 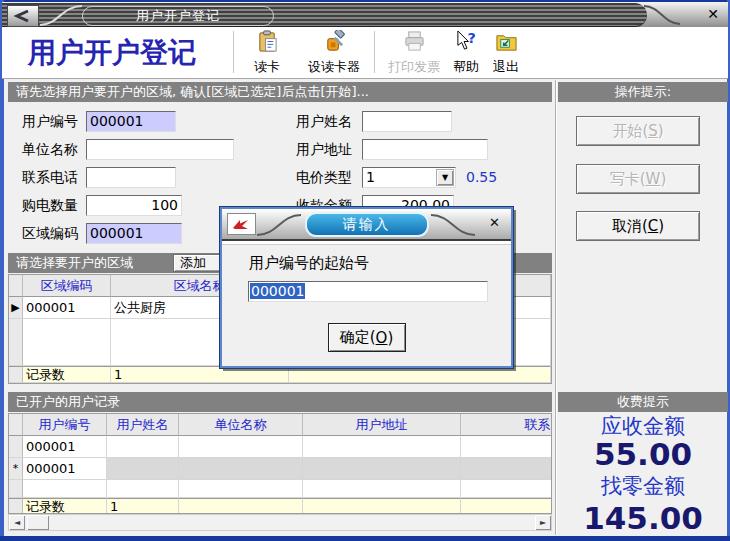 What do you see at coordinates (643, 486) in the screenshot?
I see `change-label: 找零金额` at bounding box center [643, 486].